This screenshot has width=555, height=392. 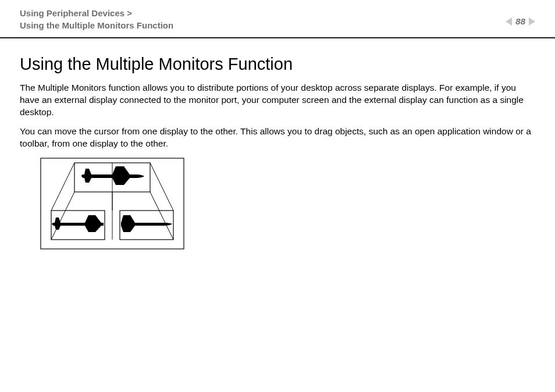 What do you see at coordinates (97, 26) in the screenshot?
I see `breadcrumb-current: Using the Multiple Monitors Function` at bounding box center [97, 26].